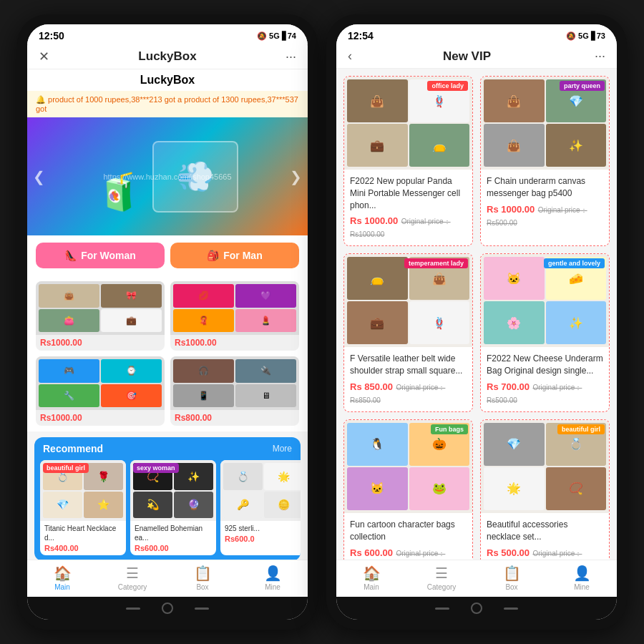 The height and width of the screenshot is (644, 644). I want to click on rec-item-2: 💍 🌟 🔑 🪙 925 sterli... Rs600.0, so click(260, 508).